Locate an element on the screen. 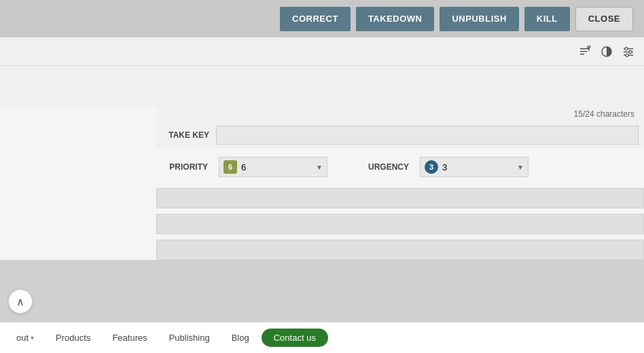  nav-item-features: Features is located at coordinates (129, 338).